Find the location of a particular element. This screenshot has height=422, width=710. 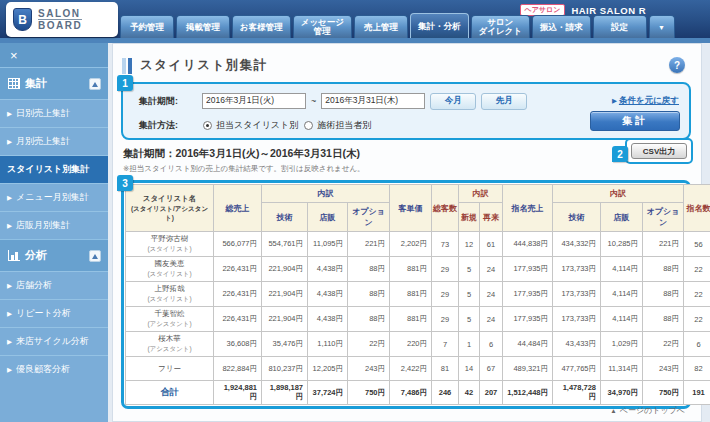

table-cell: 67 is located at coordinates (492, 369).